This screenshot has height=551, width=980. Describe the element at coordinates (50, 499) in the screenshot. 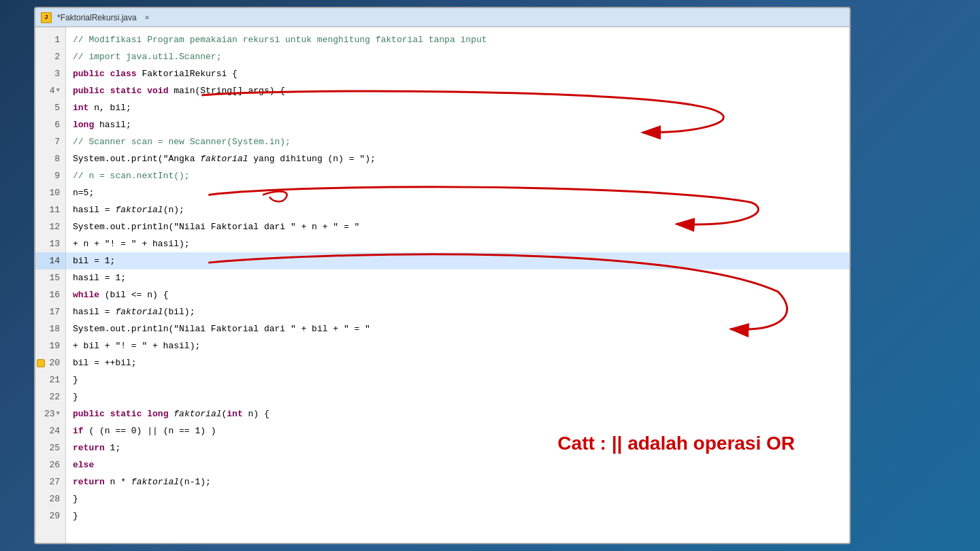

I see `line-number-28: 28` at that location.